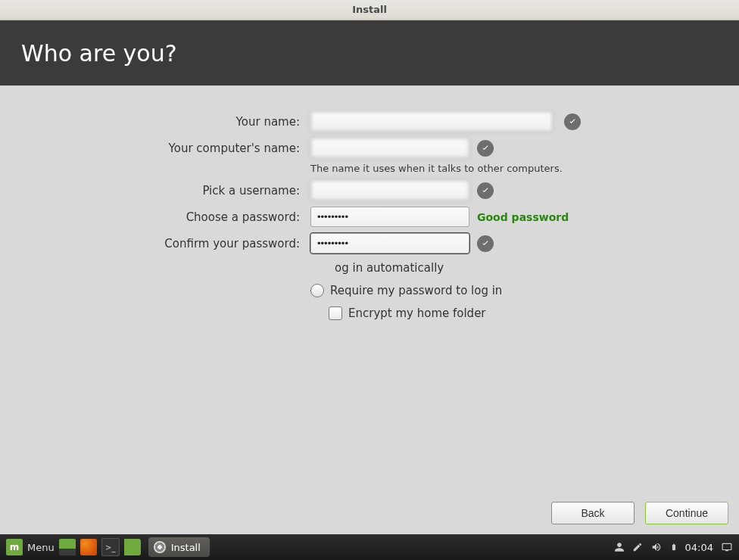 The width and height of the screenshot is (739, 560). Describe the element at coordinates (151, 191) in the screenshot. I see `username-label: Pick a username:` at that location.